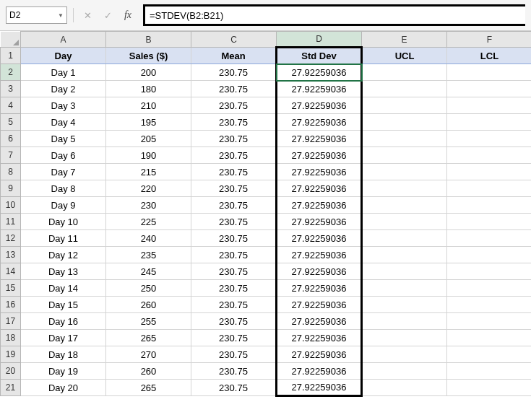 This screenshot has height=420, width=531. What do you see at coordinates (64, 322) in the screenshot?
I see `cell-day: Day 16` at bounding box center [64, 322].